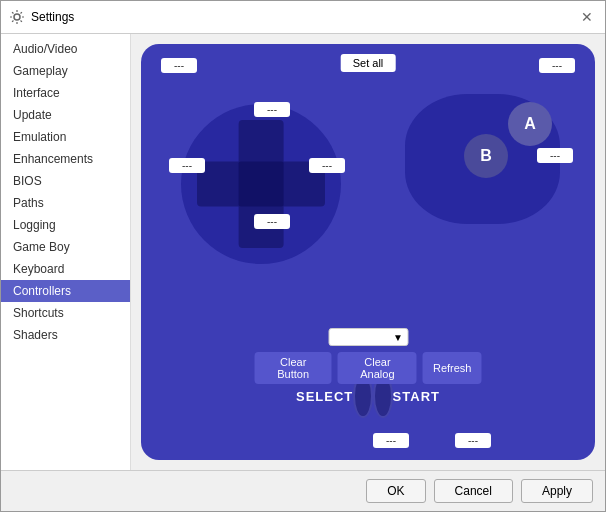 The image size is (606, 512). What do you see at coordinates (66, 71) in the screenshot?
I see `sidebar-item-gameplay: Gameplay` at bounding box center [66, 71].